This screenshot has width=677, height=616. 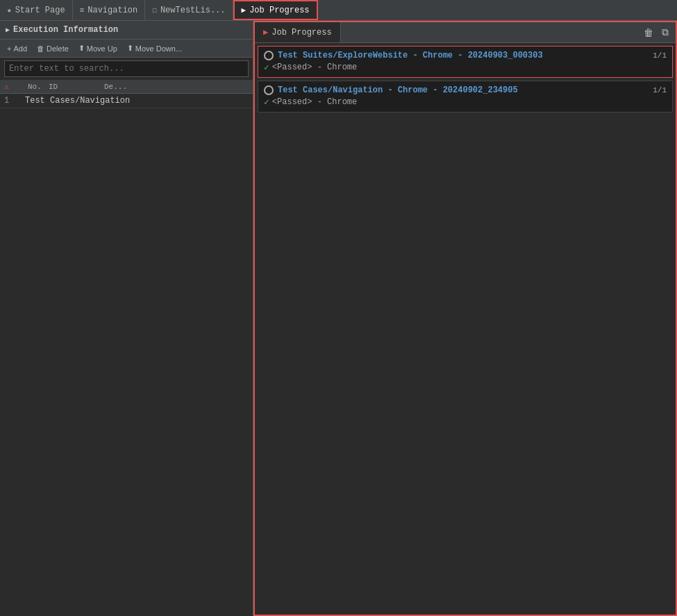 I want to click on job-progress-header: ▶ Job Progress 🗑 ⧉, so click(x=465, y=33).